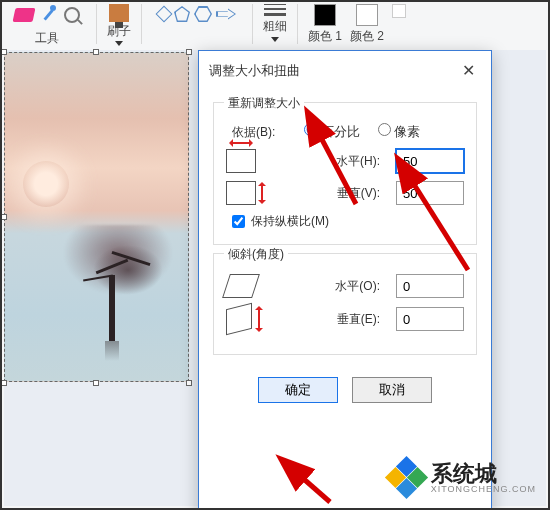 This screenshot has height=510, width=550. What do you see at coordinates (399, 11) in the screenshot?
I see `palette` at bounding box center [399, 11].